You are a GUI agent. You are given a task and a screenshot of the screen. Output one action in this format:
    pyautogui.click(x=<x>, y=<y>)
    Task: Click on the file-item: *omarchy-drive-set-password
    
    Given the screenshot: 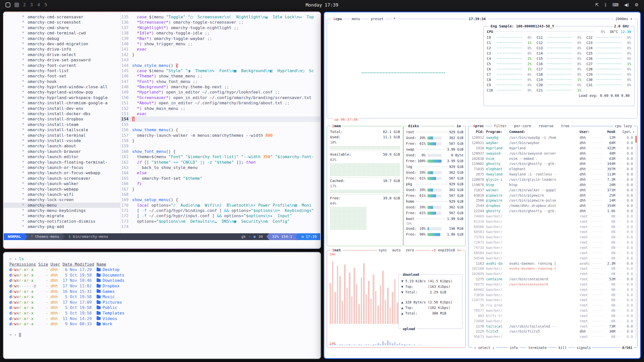 What is the action you would take?
    pyautogui.click(x=62, y=60)
    